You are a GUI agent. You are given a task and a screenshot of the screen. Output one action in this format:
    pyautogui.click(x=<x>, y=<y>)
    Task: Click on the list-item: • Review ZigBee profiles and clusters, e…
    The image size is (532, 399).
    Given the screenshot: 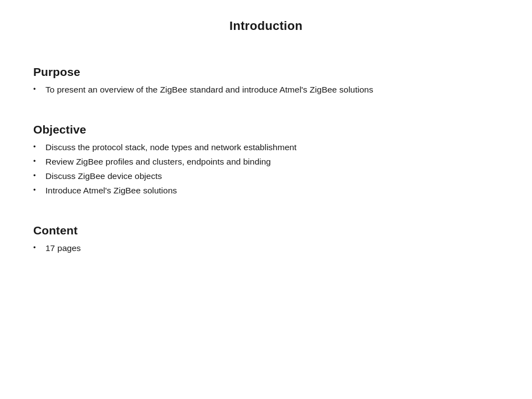 What is the action you would take?
    pyautogui.click(x=266, y=162)
    